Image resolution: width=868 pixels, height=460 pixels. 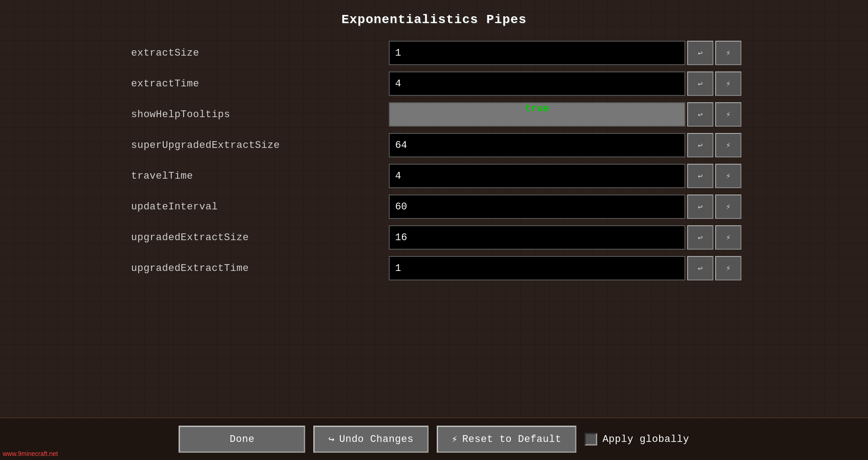 What do you see at coordinates (700, 207) in the screenshot?
I see `undo-btn-updateInterval: ↩` at bounding box center [700, 207].